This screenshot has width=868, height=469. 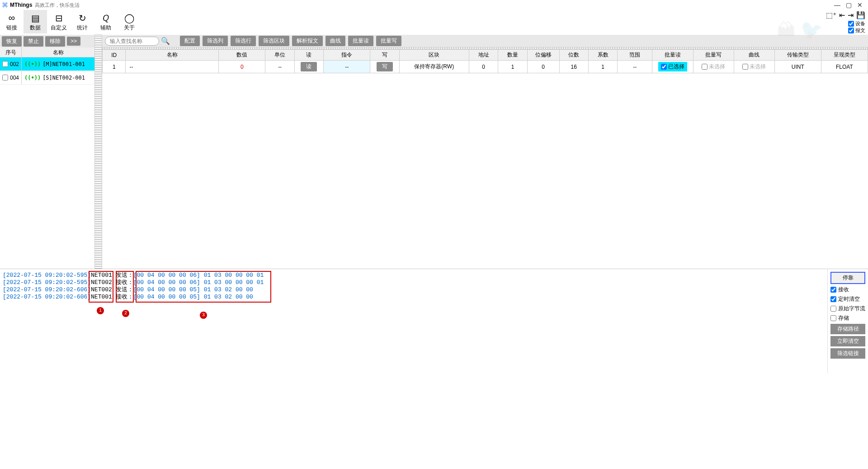 I want to click on clear-now-button: 立即清空, so click(x=848, y=341).